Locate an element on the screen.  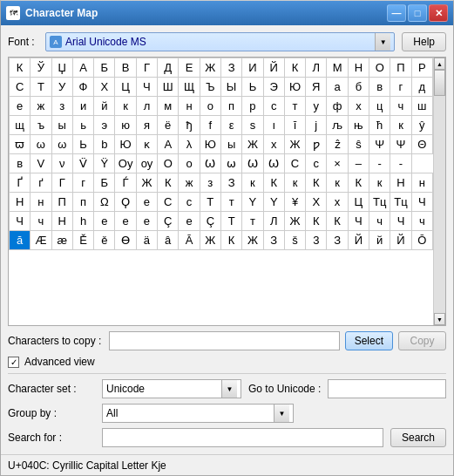
table-row: Ÿ is located at coordinates (105, 164).